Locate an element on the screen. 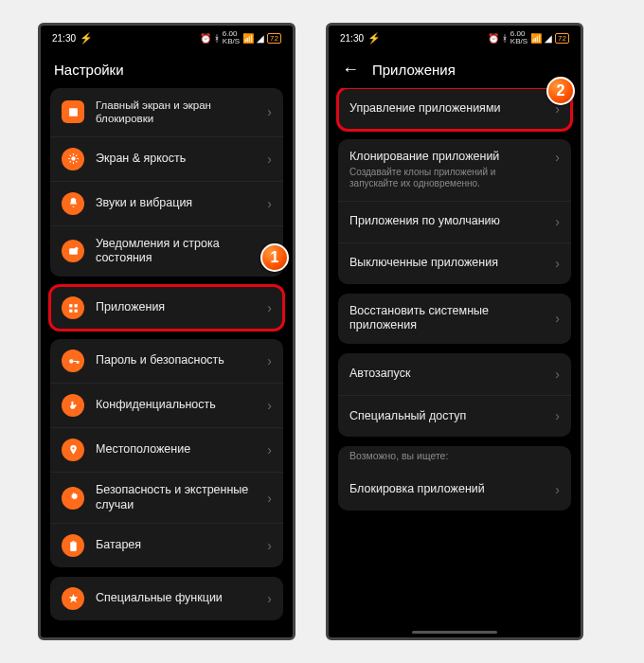  settings-item-special-features: Специальные функции › is located at coordinates (167, 599).